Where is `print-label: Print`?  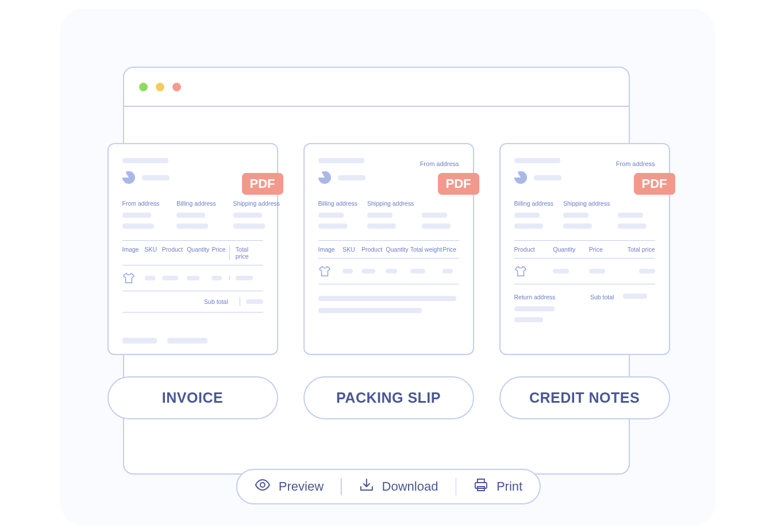 print-label: Print is located at coordinates (509, 487).